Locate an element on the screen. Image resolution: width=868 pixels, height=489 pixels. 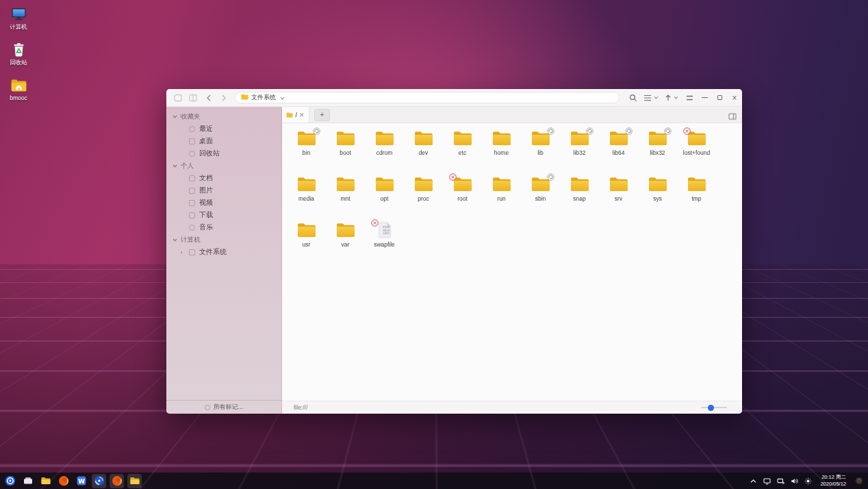
sidebar-item-recent: 最近 is located at coordinates (224, 129).